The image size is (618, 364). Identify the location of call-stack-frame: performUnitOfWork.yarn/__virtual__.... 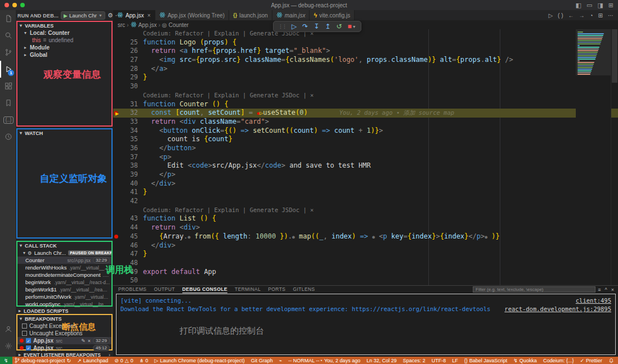
(64, 297).